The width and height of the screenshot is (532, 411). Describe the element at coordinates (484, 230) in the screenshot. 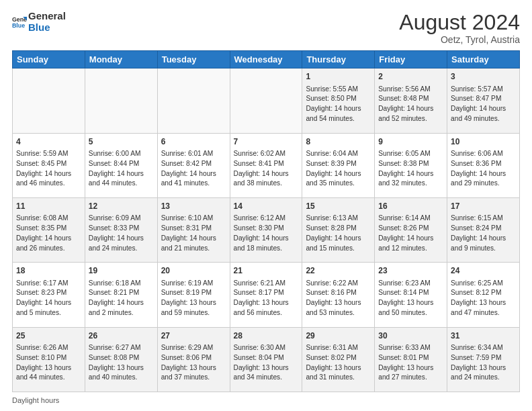

I see `day-cell: 17Sunrise: 6:15 AMSunset: 8:24 PMDayligh…` at that location.